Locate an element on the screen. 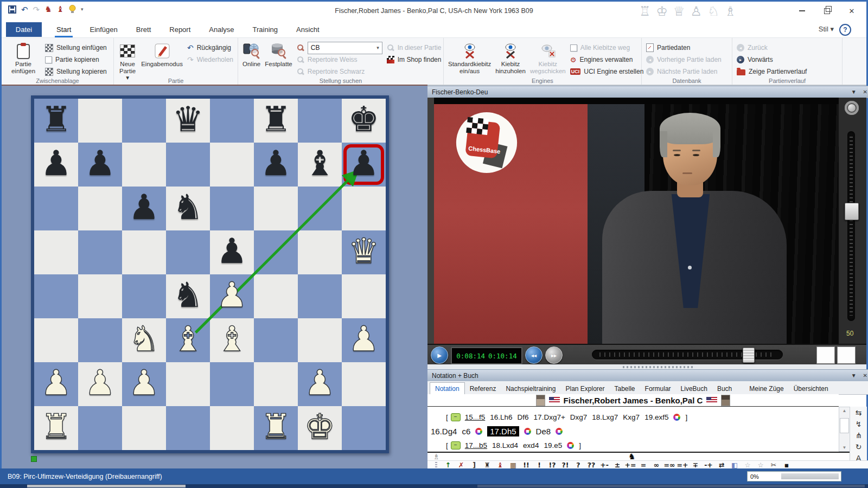  move-token: 18.Lxg7 is located at coordinates (605, 418).